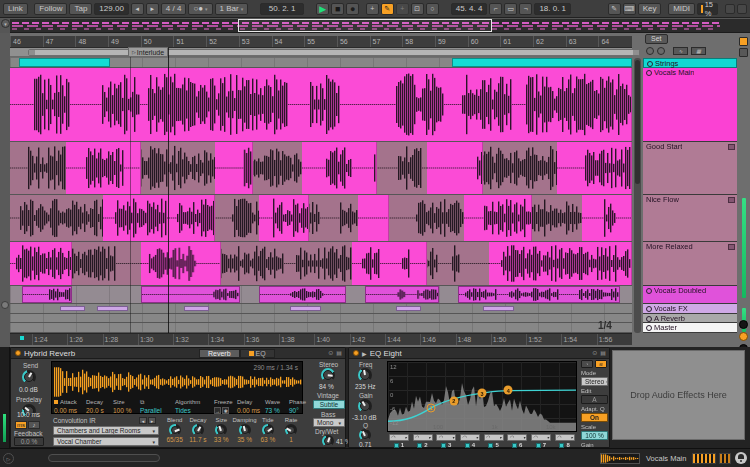  What do you see at coordinates (508, 390) in the screenshot?
I see `eq-band-node-4: 4` at bounding box center [508, 390].